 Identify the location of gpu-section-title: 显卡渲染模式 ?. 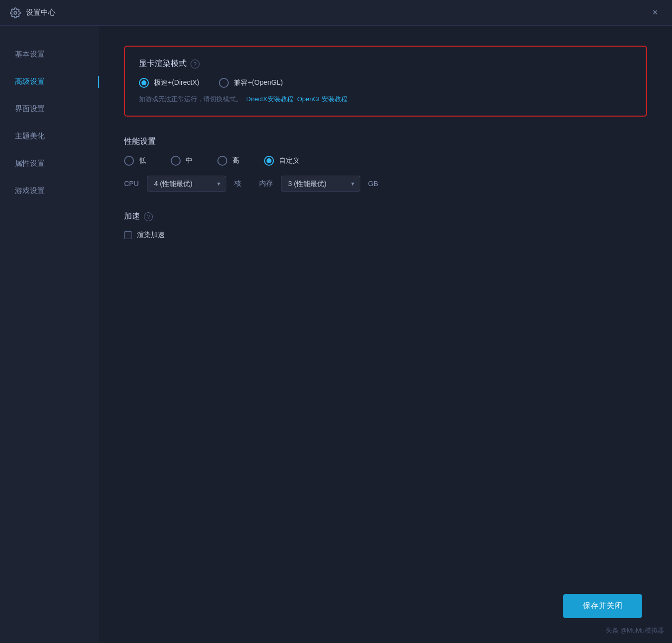
(386, 64).